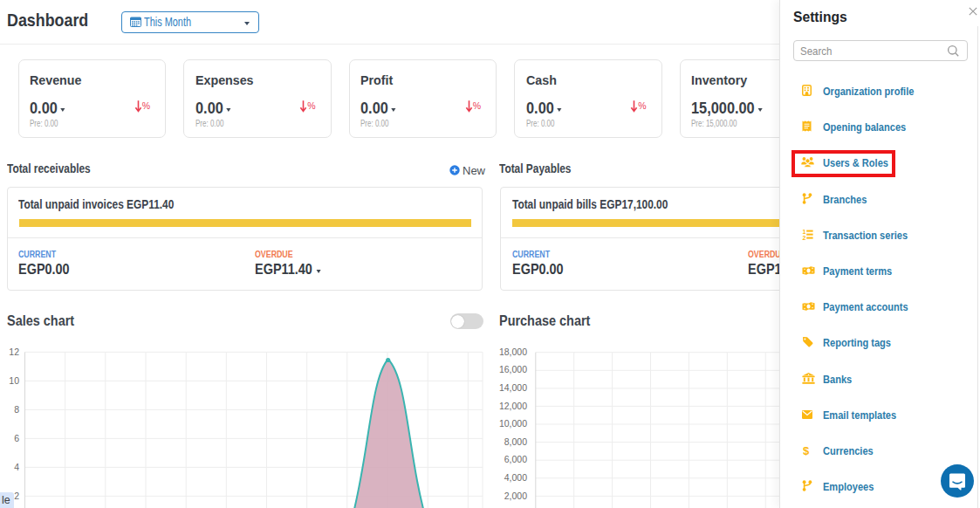 Image resolution: width=980 pixels, height=508 pixels. Describe the element at coordinates (513, 369) in the screenshot. I see `svg-text: 16,000` at that location.